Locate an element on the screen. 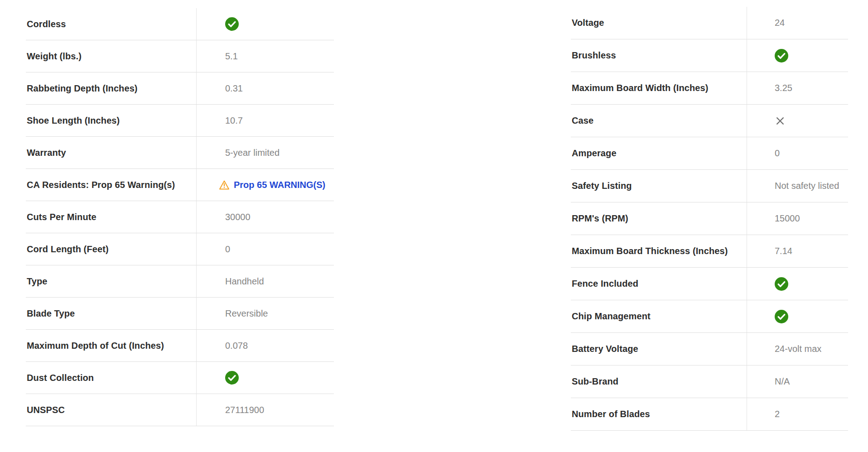  spec-value: 7.14 is located at coordinates (784, 251).